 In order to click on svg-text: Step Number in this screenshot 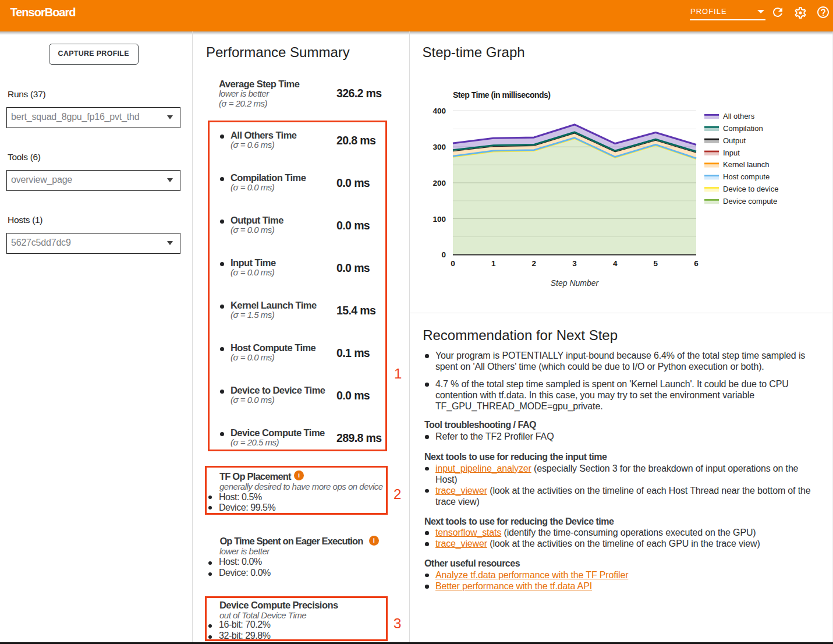, I will do `click(575, 283)`.